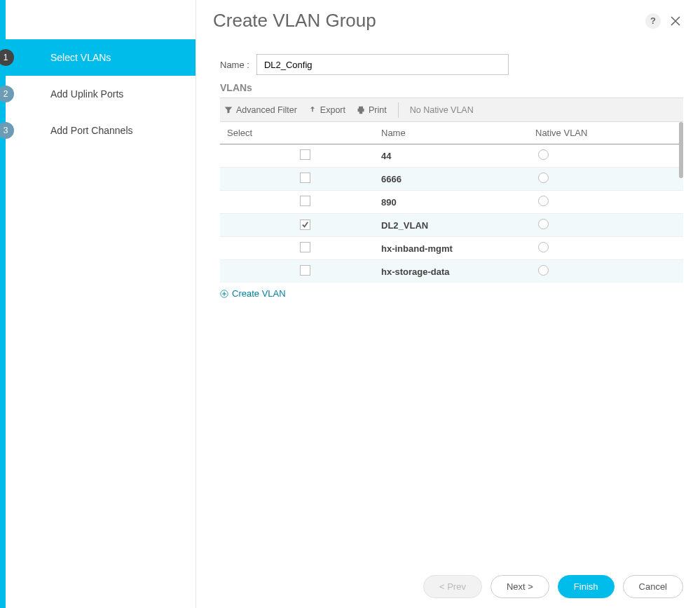 This screenshot has width=700, height=608. I want to click on step-number-badge: 2, so click(7, 94).